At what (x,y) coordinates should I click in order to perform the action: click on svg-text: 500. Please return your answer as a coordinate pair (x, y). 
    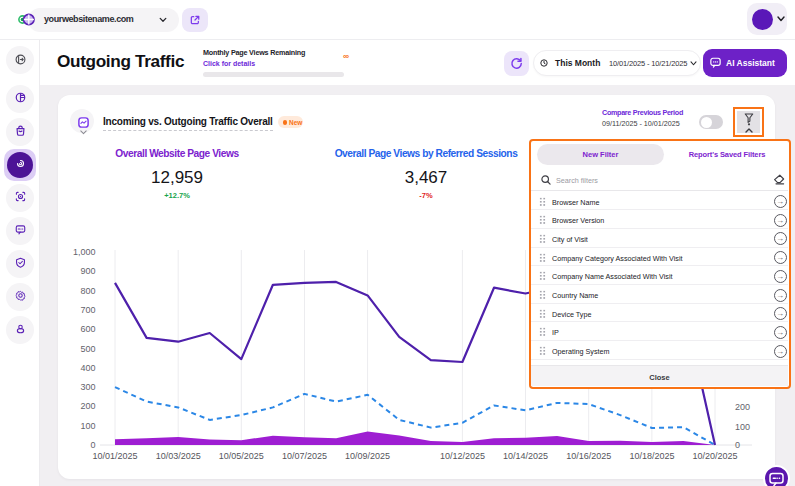
    Looking at the image, I should click on (88, 349).